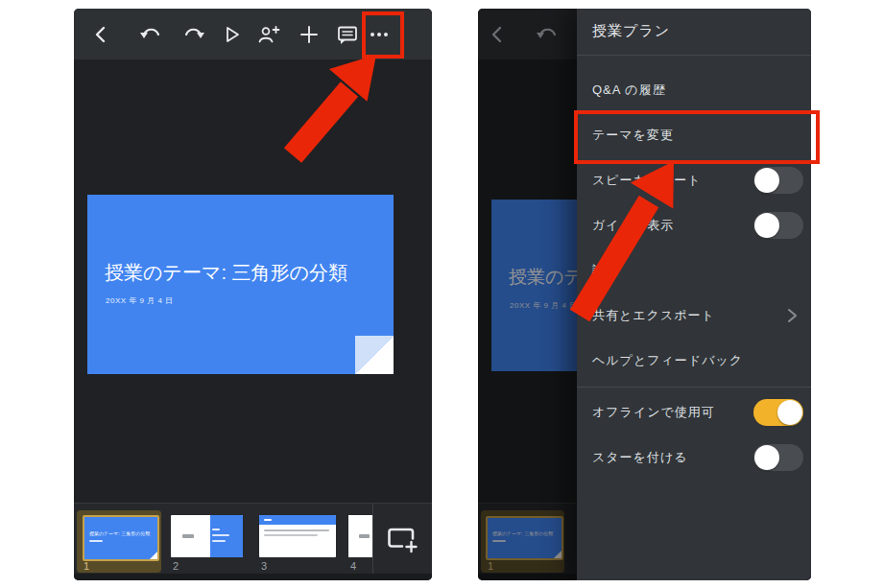 The height and width of the screenshot is (588, 884). Describe the element at coordinates (119, 541) in the screenshot. I see `thumbnail-slide-1: 授業のテーマ: 三角形の分類 1` at that location.